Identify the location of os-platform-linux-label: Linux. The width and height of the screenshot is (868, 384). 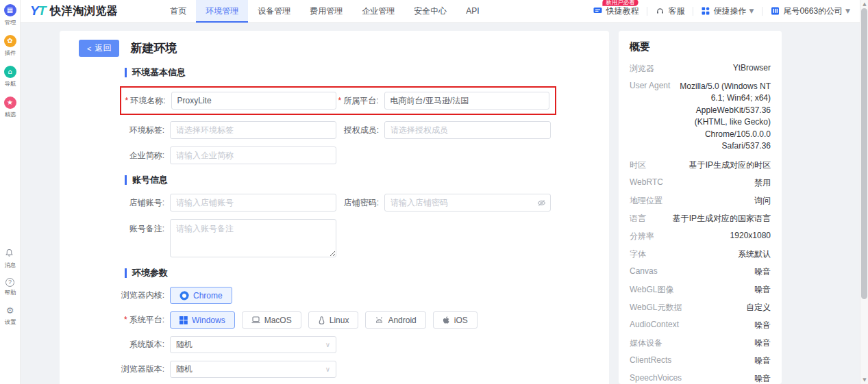
(340, 320).